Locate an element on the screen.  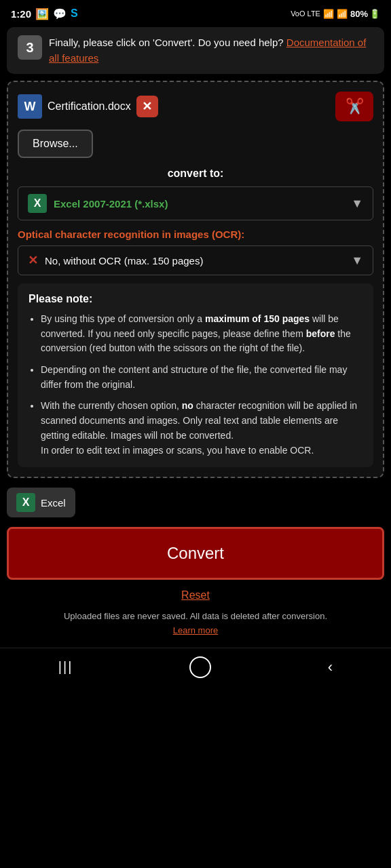
ocr-dropdown-text: No, without OCR (max. 150 pages) is located at coordinates (124, 260).